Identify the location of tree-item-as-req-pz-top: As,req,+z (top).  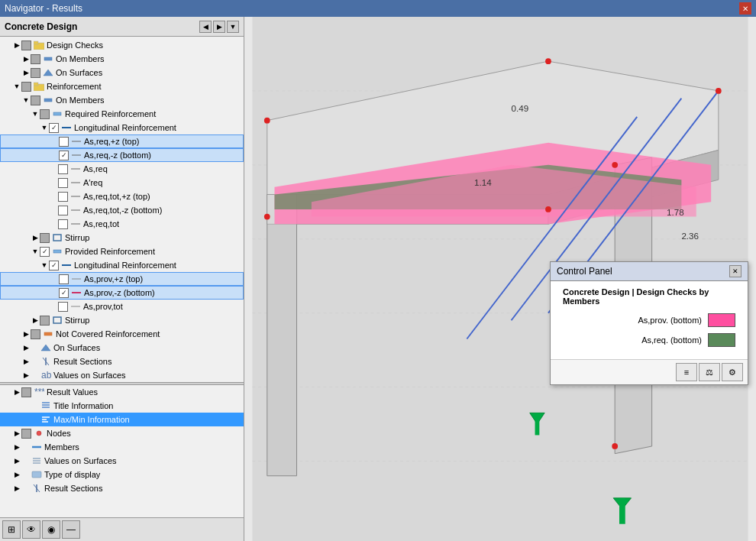
(122, 141).